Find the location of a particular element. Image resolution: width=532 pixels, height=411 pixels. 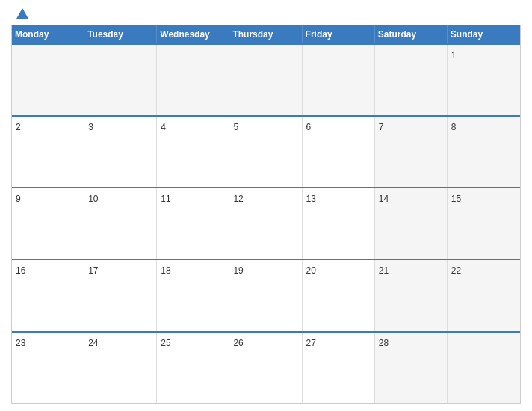

calendar-cell: 4 is located at coordinates (193, 152).